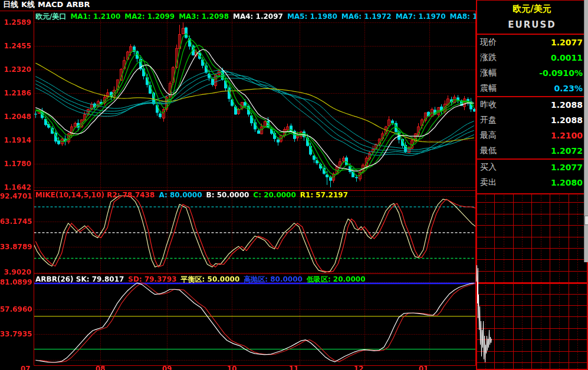 The image size is (588, 370). Describe the element at coordinates (488, 120) in the screenshot. I see `quote-label: 开盘` at that location.